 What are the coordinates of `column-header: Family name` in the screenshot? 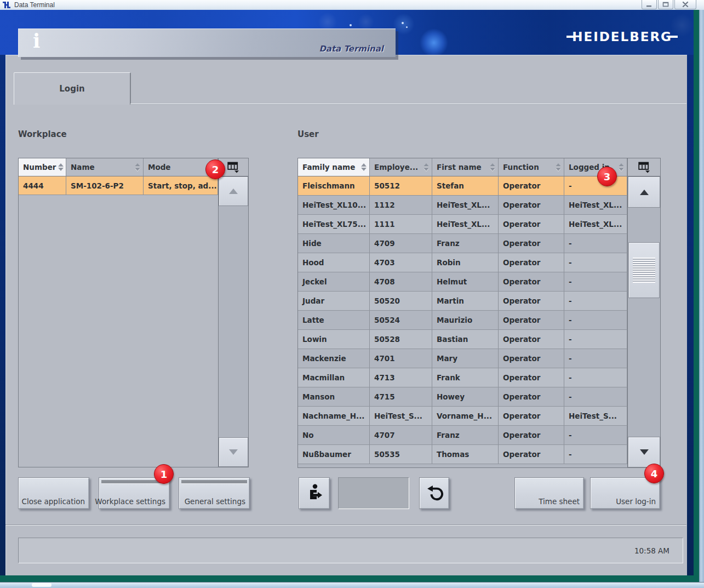 It's located at (334, 167).